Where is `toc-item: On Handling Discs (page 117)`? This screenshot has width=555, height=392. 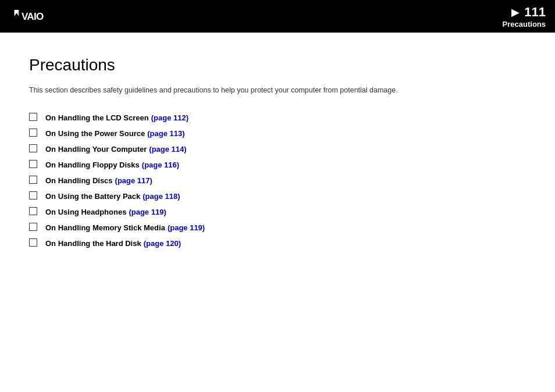 toc-item: On Handling Discs (page 117) is located at coordinates (278, 180).